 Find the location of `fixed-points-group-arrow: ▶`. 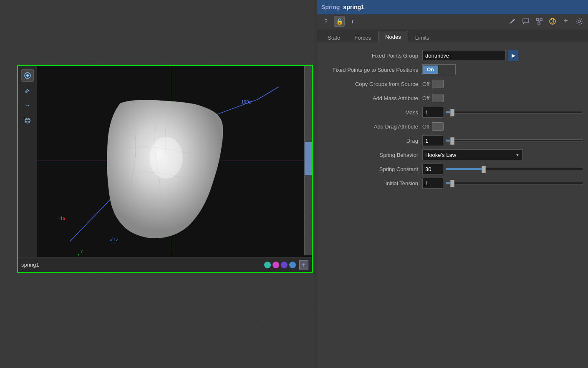

fixed-points-group-arrow: ▶ is located at coordinates (513, 55).